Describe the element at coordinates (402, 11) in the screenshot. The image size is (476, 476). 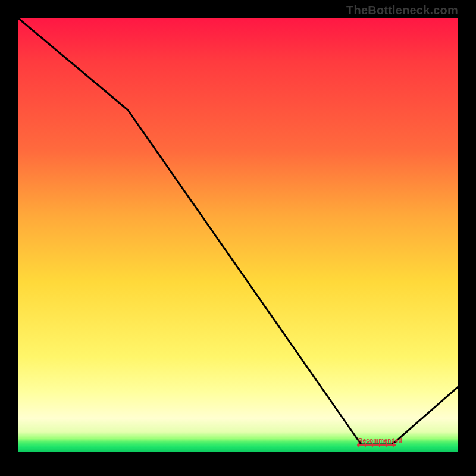
I see `watermark-text: TheBottleneck.com` at that location.